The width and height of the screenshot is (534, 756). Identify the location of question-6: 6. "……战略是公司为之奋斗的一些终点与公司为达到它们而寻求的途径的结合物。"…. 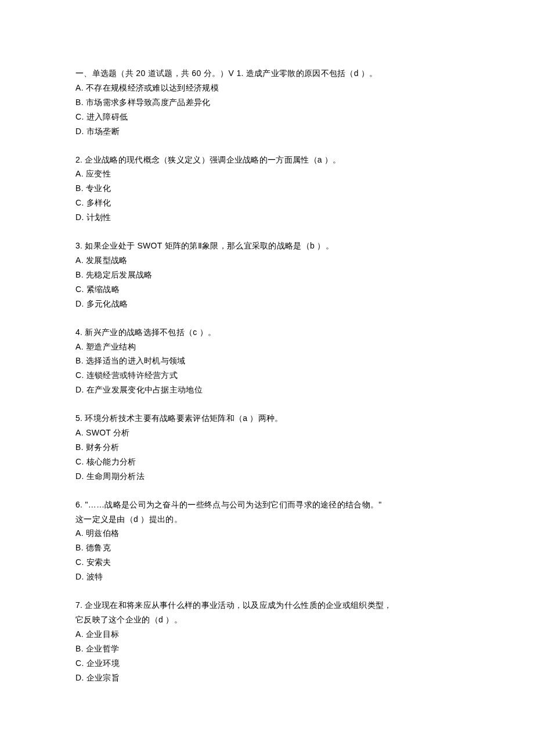
(267, 541).